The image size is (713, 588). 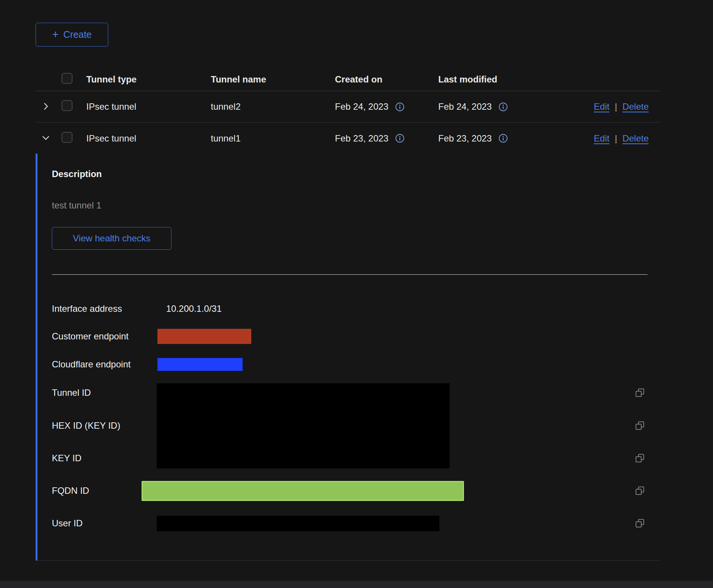 What do you see at coordinates (640, 458) in the screenshot?
I see `copy-key-id-button` at bounding box center [640, 458].